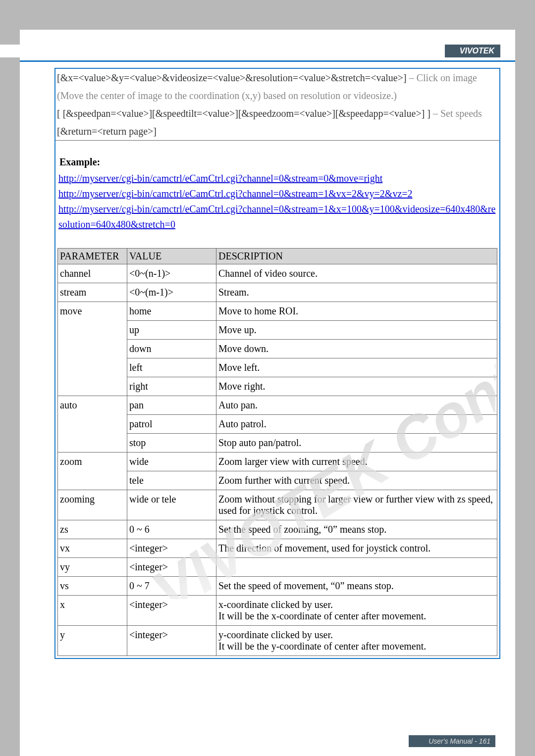 The width and height of the screenshot is (535, 756). Describe the element at coordinates (93, 530) in the screenshot. I see `cell-param: zs` at that location.